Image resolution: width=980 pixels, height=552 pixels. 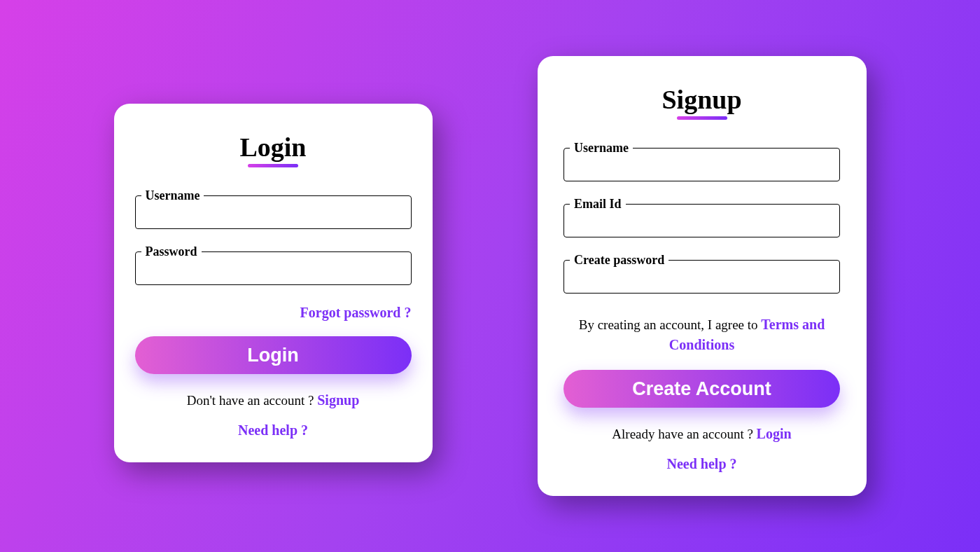 What do you see at coordinates (701, 434) in the screenshot?
I see `signup-login-row: Already have an account ? Login` at bounding box center [701, 434].